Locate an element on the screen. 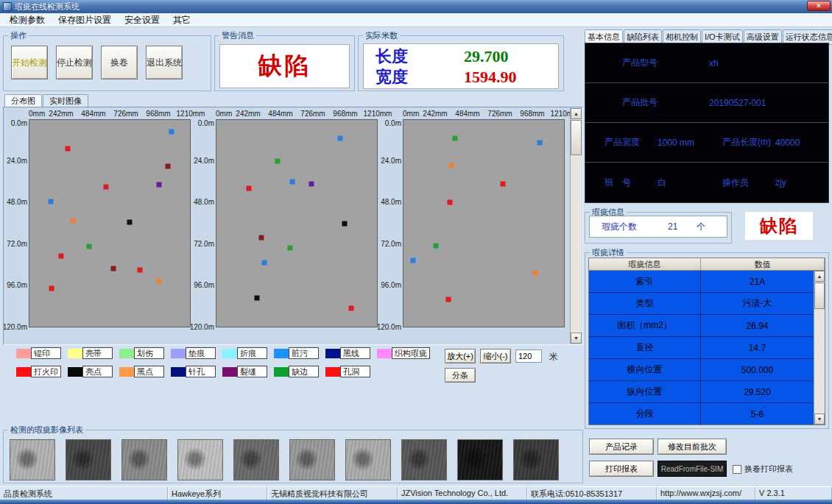 The width and height of the screenshot is (832, 504). detail-row-value: 26.94 is located at coordinates (757, 325).